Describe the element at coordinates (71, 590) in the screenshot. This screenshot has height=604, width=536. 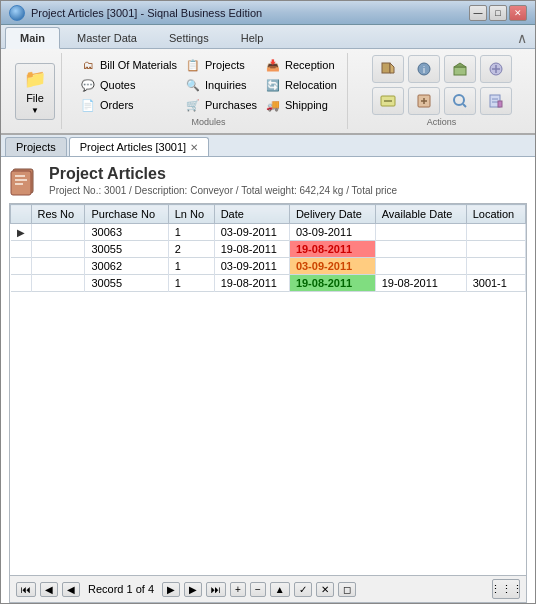
I see `nav-prev-button: ◀` at that location.